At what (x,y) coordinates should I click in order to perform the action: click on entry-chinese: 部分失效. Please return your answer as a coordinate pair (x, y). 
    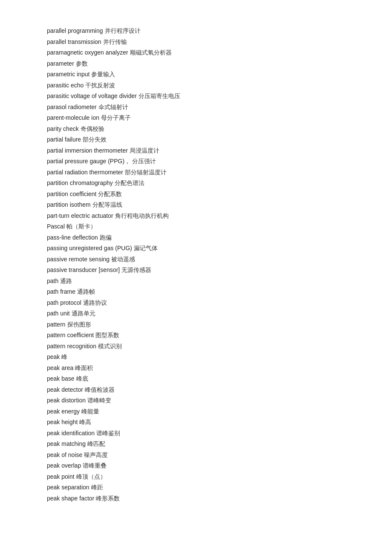
    Looking at the image, I should click on (95, 139).